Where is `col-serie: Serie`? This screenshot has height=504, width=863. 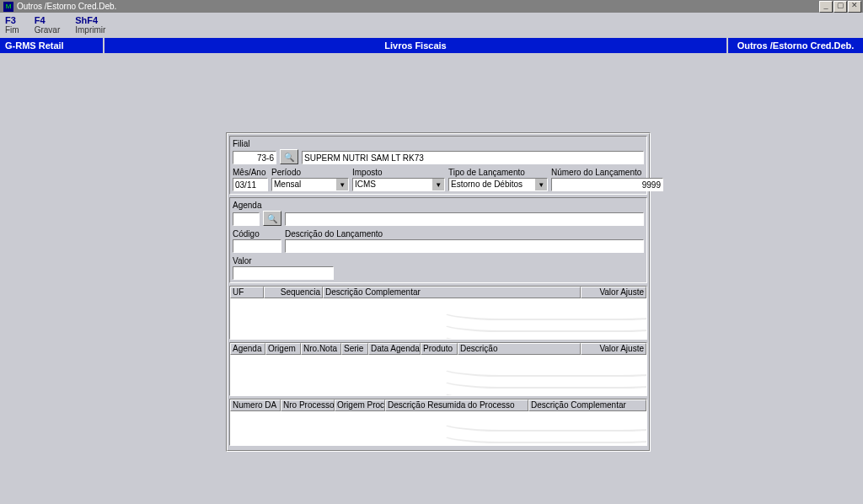 col-serie: Serie is located at coordinates (355, 349).